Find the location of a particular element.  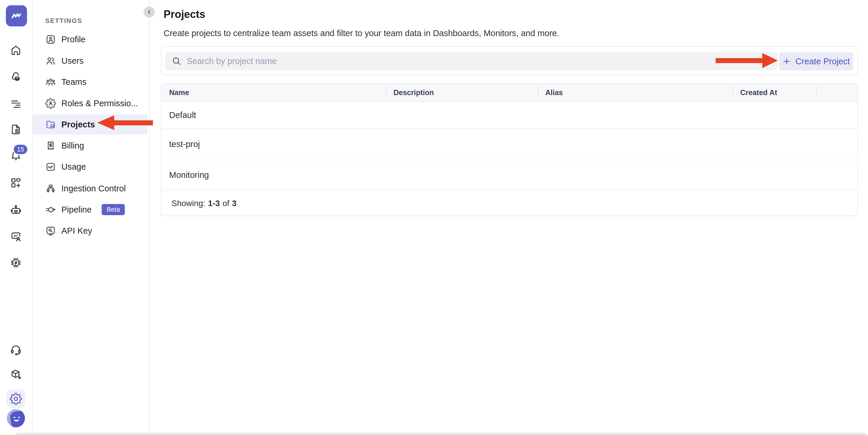

cell-name: test-proj is located at coordinates (274, 144).